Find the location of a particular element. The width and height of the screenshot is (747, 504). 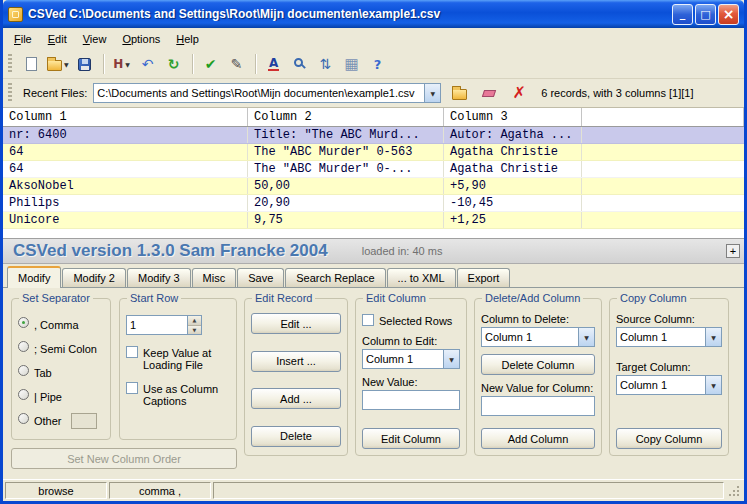

column-header: Column 2 is located at coordinates (346, 117).